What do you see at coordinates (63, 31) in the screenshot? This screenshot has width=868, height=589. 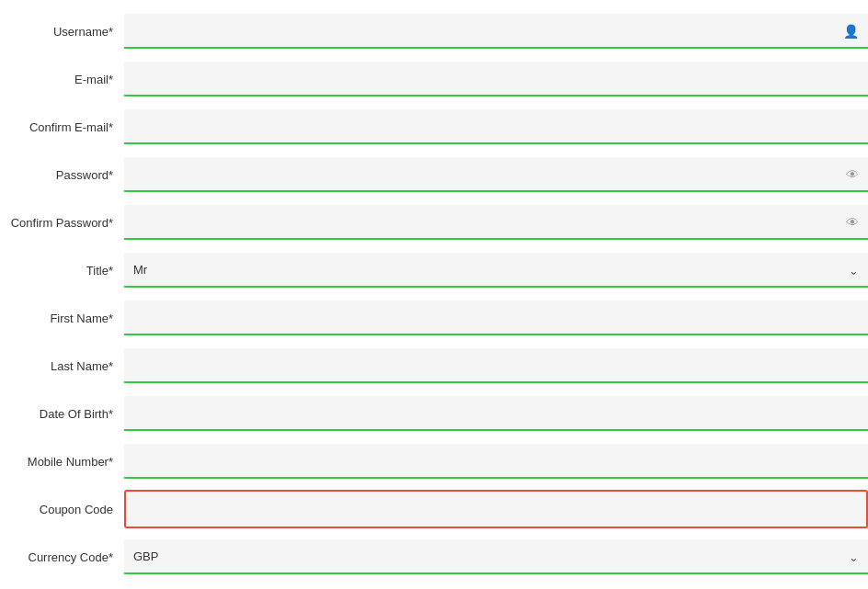 I see `username-label: Username*` at bounding box center [63, 31].